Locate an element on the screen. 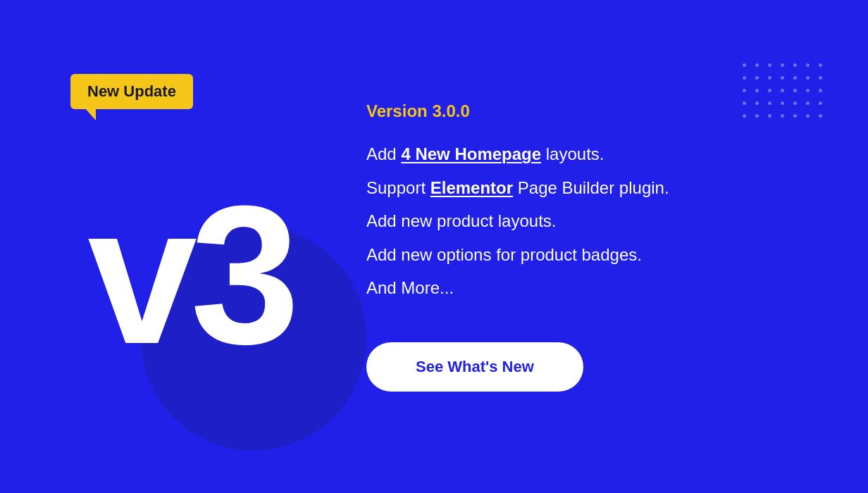  list-item: Add new product layouts. is located at coordinates (596, 221).